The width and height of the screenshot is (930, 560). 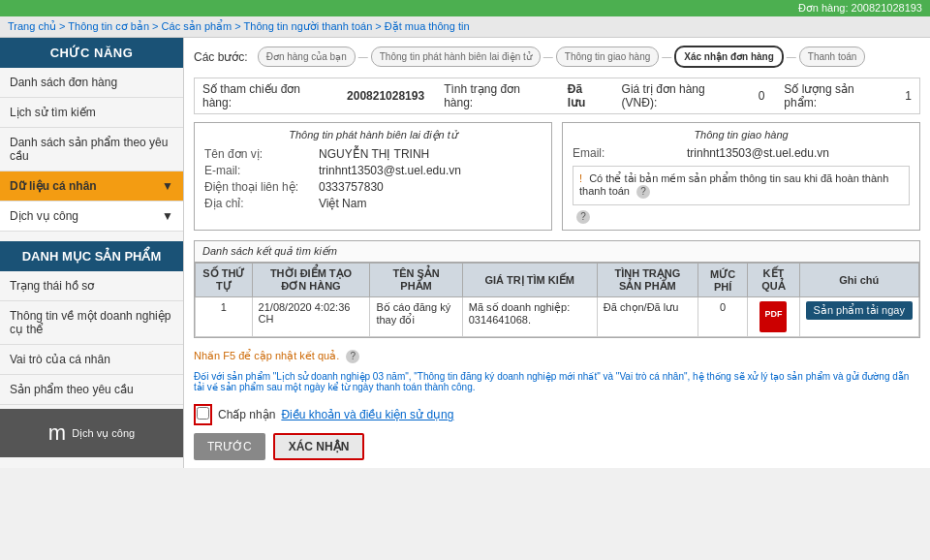 What do you see at coordinates (557, 447) in the screenshot?
I see `action-buttons: TRƯỚC XÁC NHẬN` at bounding box center [557, 447].